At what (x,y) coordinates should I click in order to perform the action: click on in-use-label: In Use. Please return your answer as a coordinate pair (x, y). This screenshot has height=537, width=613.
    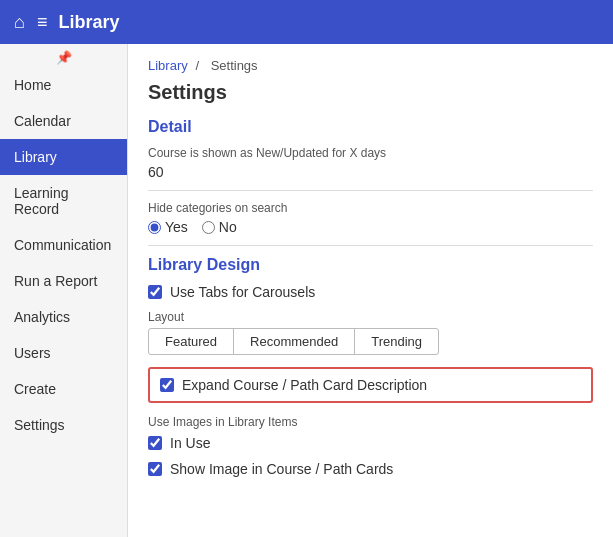
    Looking at the image, I should click on (190, 443).